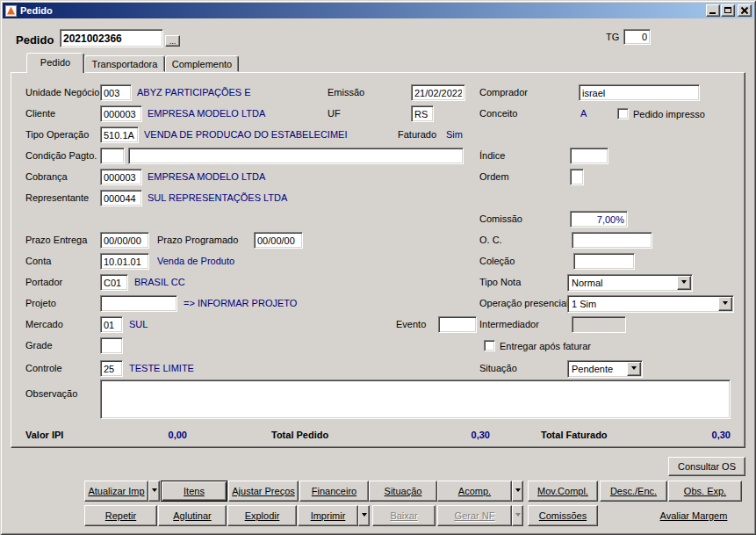 Image resolution: width=756 pixels, height=535 pixels. Describe the element at coordinates (263, 491) in the screenshot. I see `ajustar-precos-label: Ajustar Preços` at that location.